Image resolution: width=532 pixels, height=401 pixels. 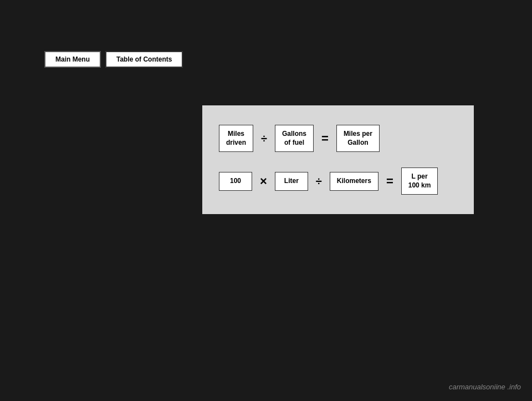 What do you see at coordinates (485, 387) in the screenshot?
I see `watermark-text: carmanualsoniine .info` at bounding box center [485, 387].